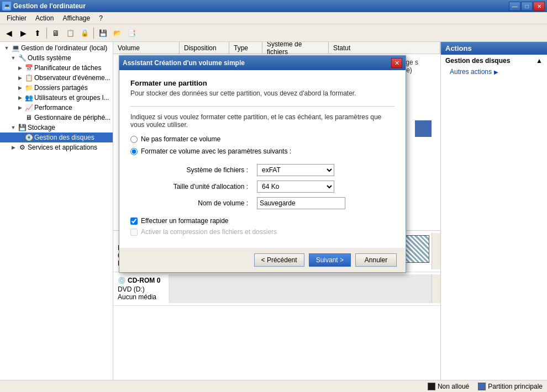 The width and height of the screenshot is (547, 392). Describe the element at coordinates (209, 232) in the screenshot. I see `compression-label: Activer la compression des fichiers et d…` at that location.